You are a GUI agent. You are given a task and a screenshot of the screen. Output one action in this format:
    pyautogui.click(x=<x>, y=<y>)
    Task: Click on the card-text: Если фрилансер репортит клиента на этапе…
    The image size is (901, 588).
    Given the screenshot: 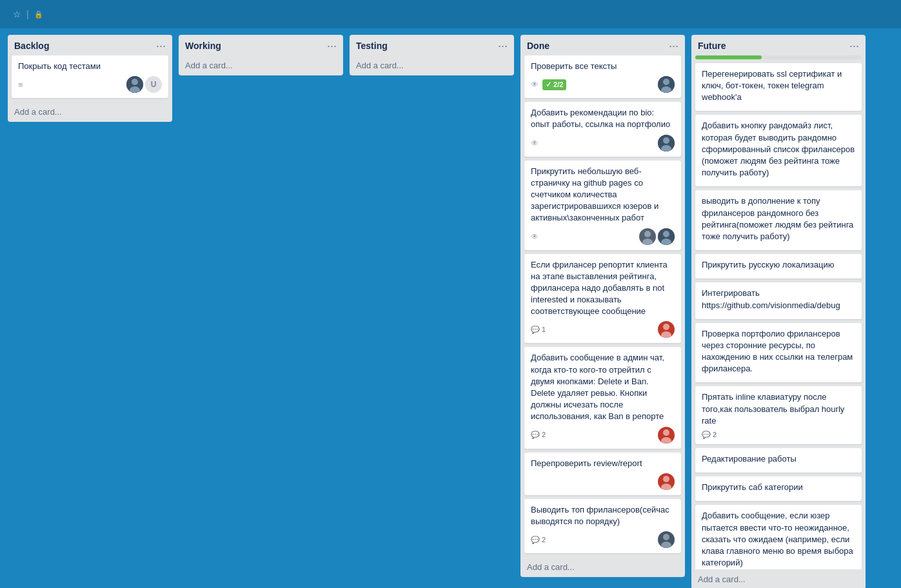 What is the action you would take?
    pyautogui.click(x=602, y=289)
    